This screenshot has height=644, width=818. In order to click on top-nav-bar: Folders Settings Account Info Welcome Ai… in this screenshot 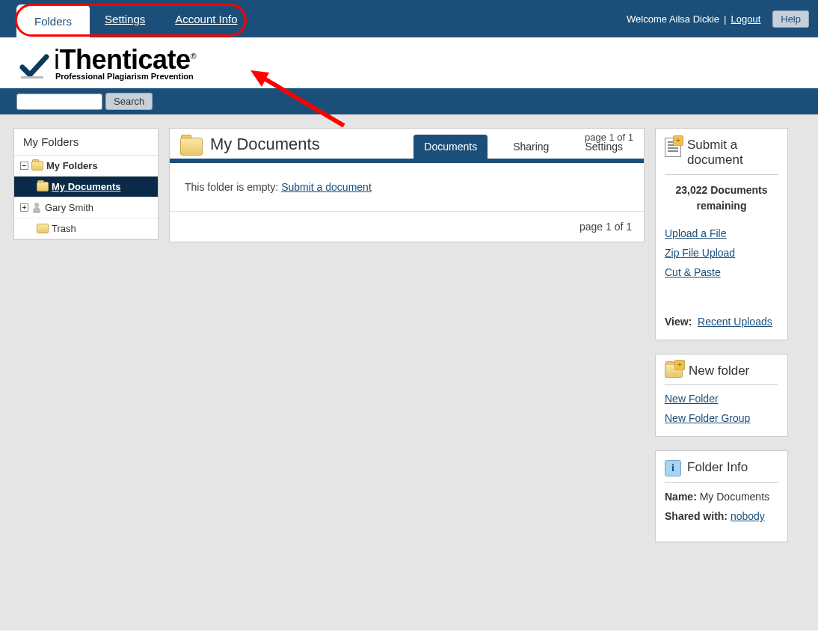, I will do `click(409, 19)`.